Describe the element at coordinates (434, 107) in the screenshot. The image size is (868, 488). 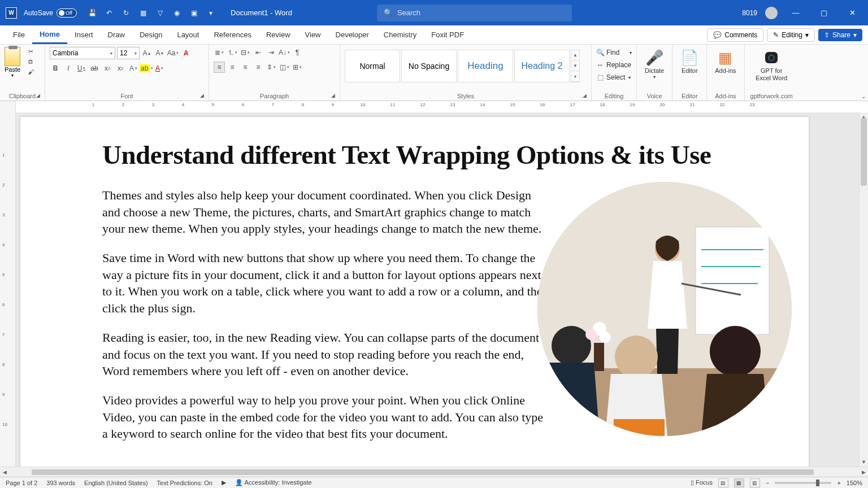
I see `horizontal-ruler: 1234567891011121314151617181920212223` at that location.